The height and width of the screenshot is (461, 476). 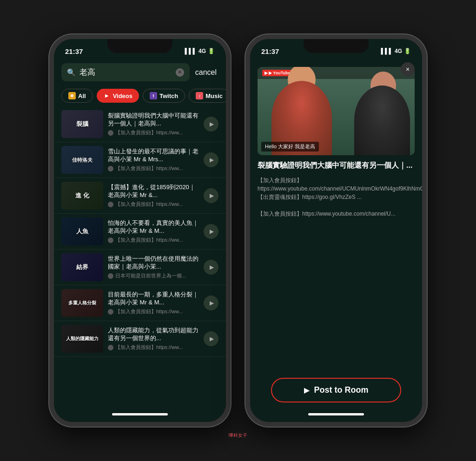 I want to click on thumb-label: 佳特洛夫, so click(x=82, y=160).